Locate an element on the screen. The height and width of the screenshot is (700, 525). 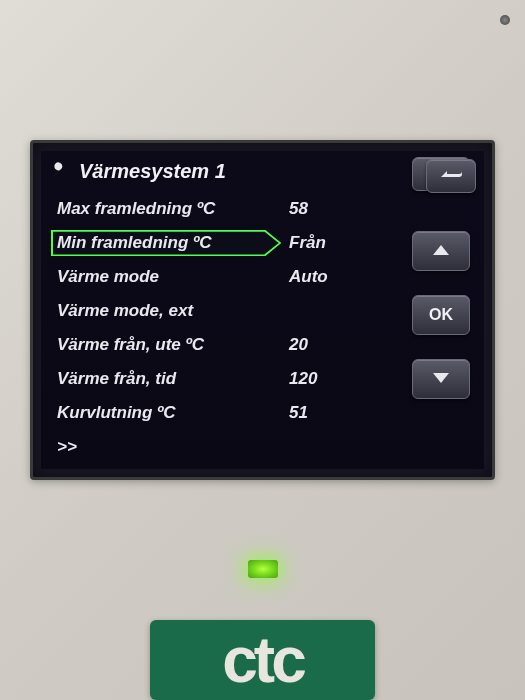
screw is located at coordinates (505, 20).